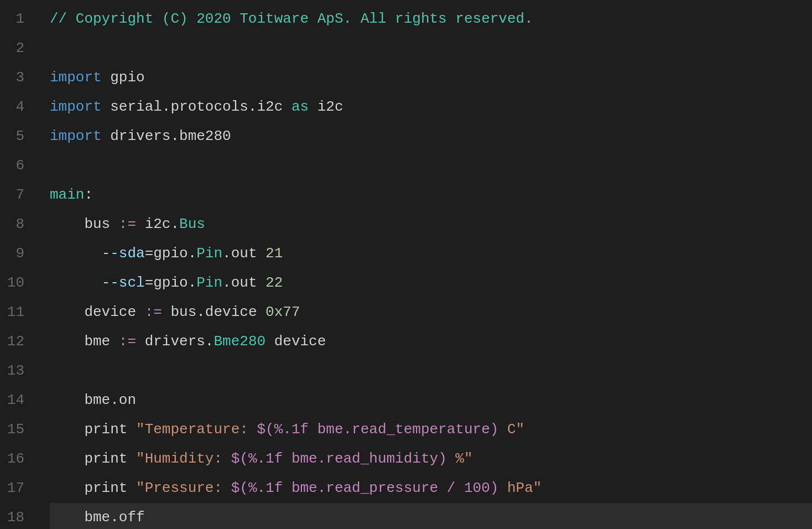  What do you see at coordinates (17, 166) in the screenshot?
I see `line-num-6: 6` at bounding box center [17, 166].